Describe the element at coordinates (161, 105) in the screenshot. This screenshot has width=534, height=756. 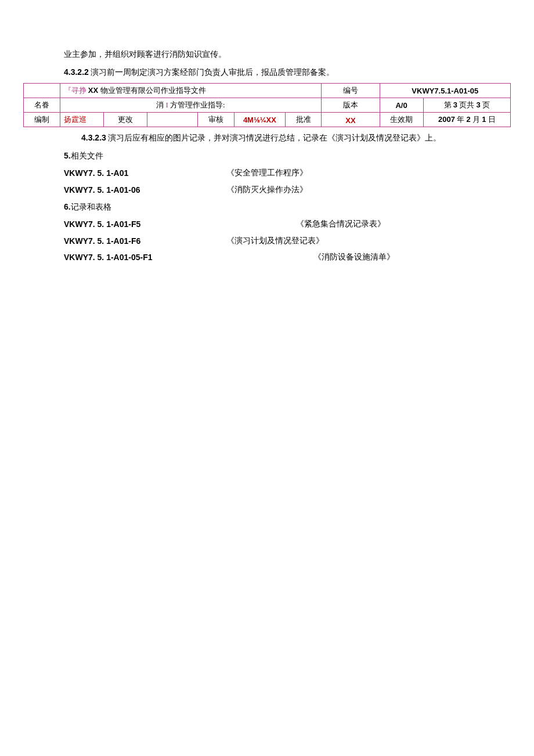
I see `doc-name-text: 消` at that location.